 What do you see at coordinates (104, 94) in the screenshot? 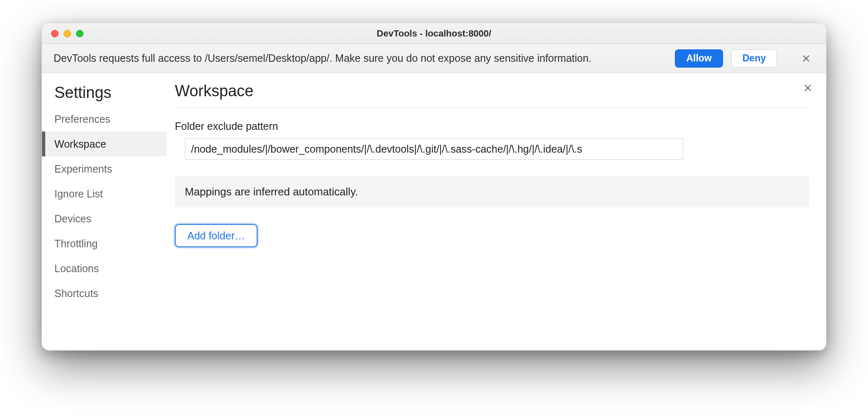
I see `settings-title: Settings` at bounding box center [104, 94].